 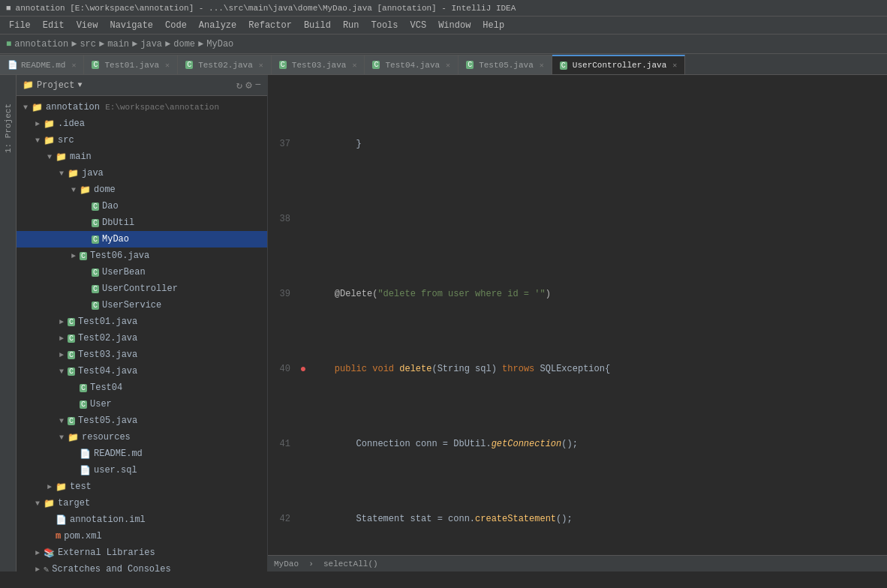 I want to click on tree-label-src: src, so click(x=66, y=140).